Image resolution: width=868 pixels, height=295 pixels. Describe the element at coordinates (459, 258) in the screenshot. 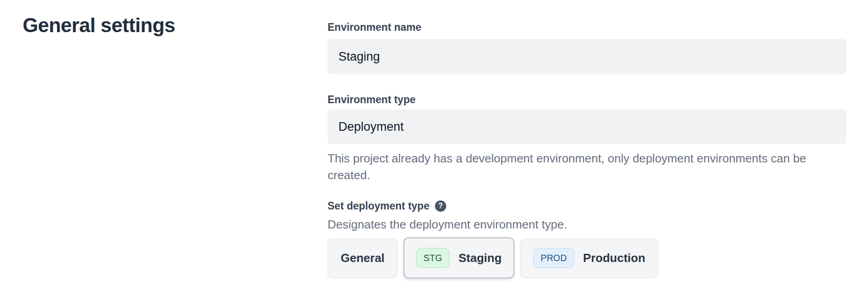

I see `deployment-type-option-staging: STG Staging` at that location.